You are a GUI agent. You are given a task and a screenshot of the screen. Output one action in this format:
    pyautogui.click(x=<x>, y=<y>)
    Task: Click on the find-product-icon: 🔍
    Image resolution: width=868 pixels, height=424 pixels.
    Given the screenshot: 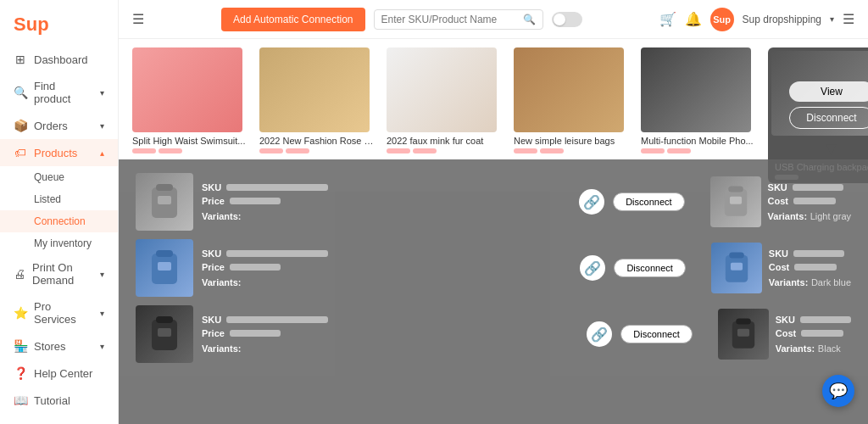 What is the action you would take?
    pyautogui.click(x=20, y=92)
    